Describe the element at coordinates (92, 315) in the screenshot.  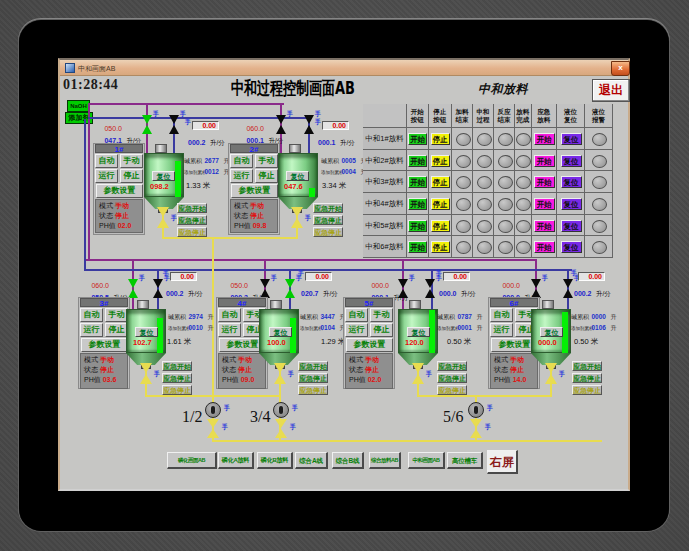
I see `tank3-auto-button: 自动` at that location.